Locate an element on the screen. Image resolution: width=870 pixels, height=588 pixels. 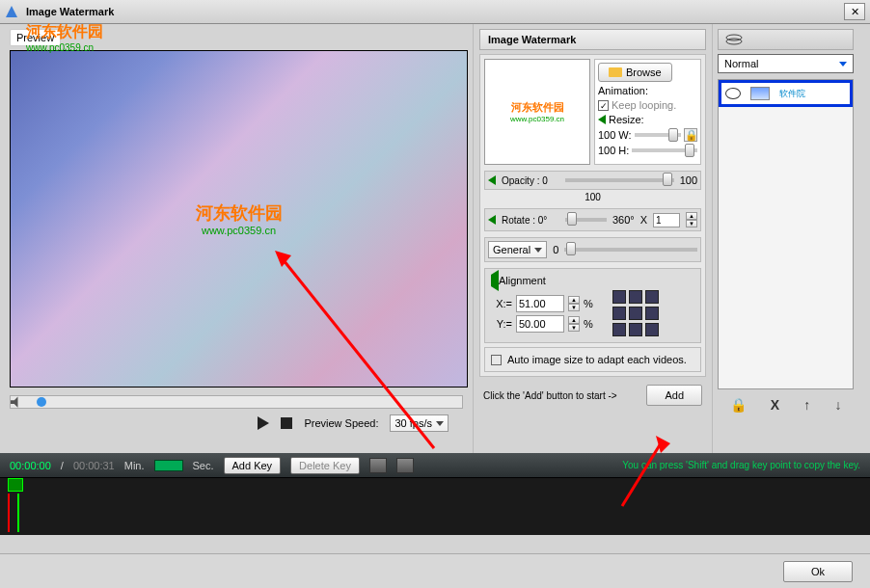
rotate-slider is located at coordinates (586, 220).